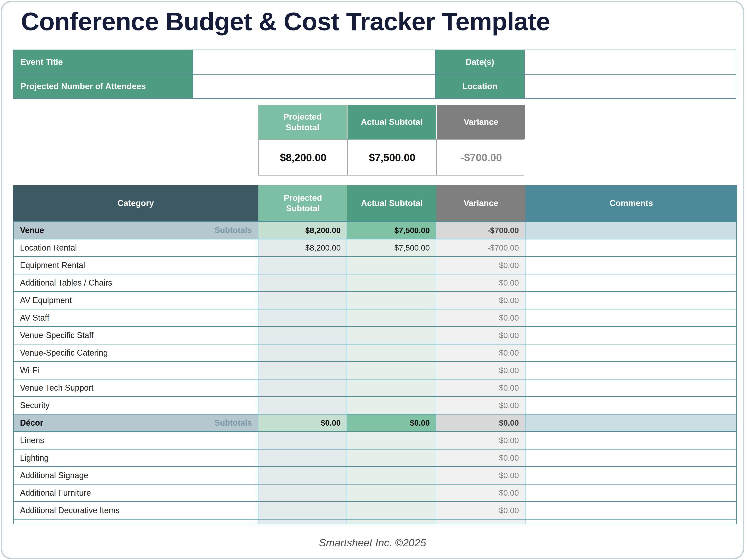  Describe the element at coordinates (135, 458) in the screenshot. I see `cell-category: Lighting` at that location.